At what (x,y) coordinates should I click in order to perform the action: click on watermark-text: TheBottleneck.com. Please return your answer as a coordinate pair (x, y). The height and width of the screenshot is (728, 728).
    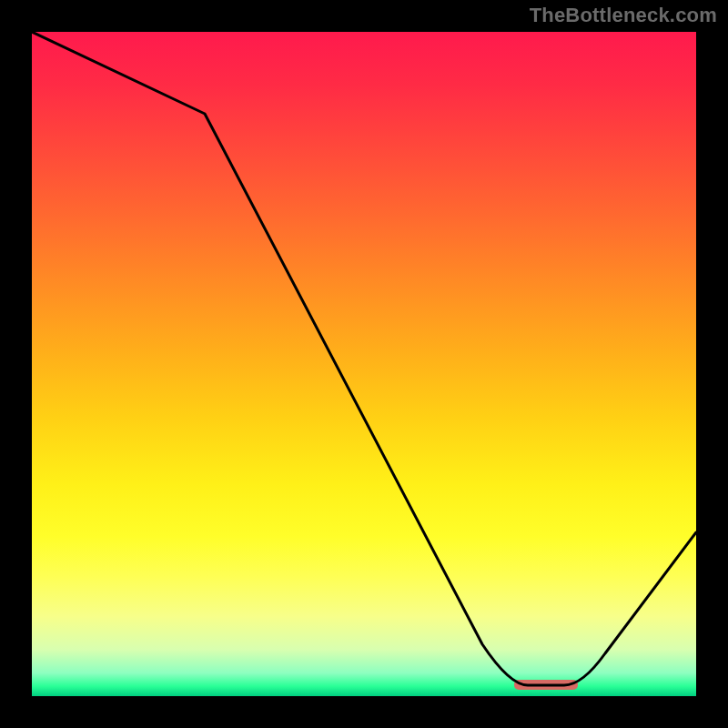
    Looking at the image, I should click on (623, 15).